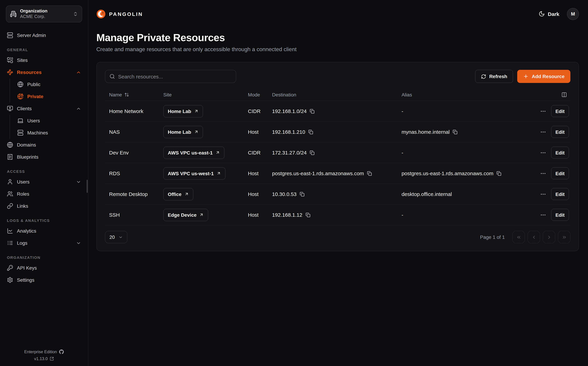 Image resolution: width=588 pixels, height=366 pixels. What do you see at coordinates (458, 94) in the screenshot?
I see `column-header-alias: Alias` at bounding box center [458, 94].